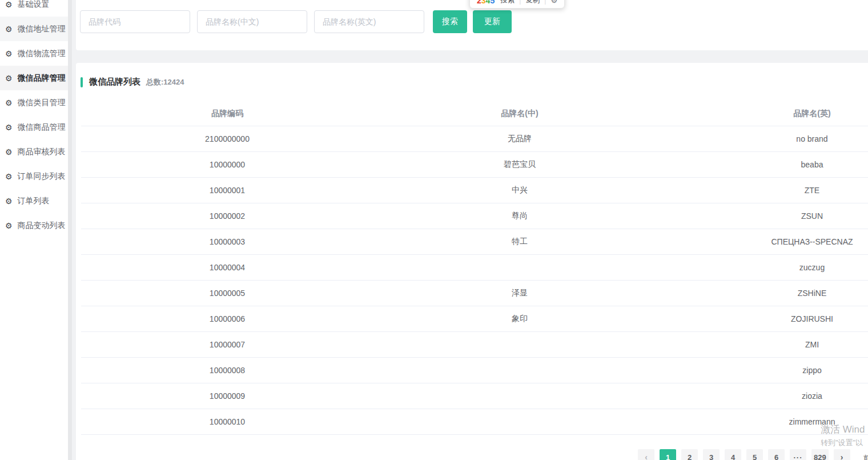  Describe the element at coordinates (475, 422) in the screenshot. I see `table-row: 10000010 zimmermann` at that location.